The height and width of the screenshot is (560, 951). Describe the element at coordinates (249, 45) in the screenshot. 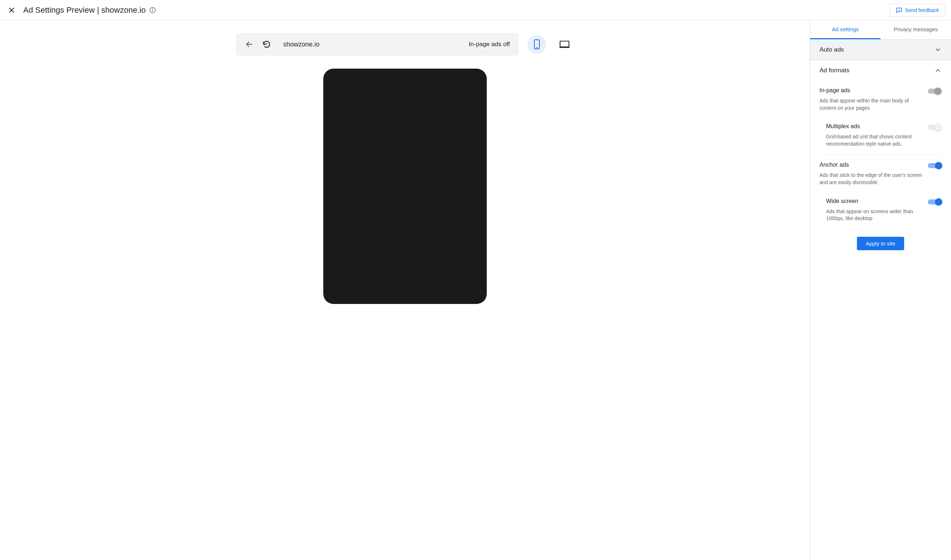

I see `arrow-left-icon` at that location.